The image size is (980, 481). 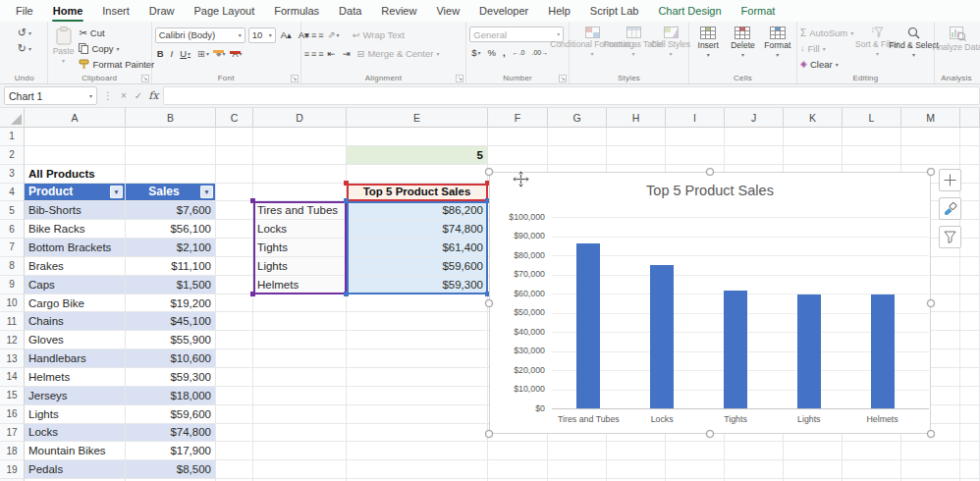 What do you see at coordinates (313, 35) in the screenshot?
I see `align-middle-button: ≡` at bounding box center [313, 35].